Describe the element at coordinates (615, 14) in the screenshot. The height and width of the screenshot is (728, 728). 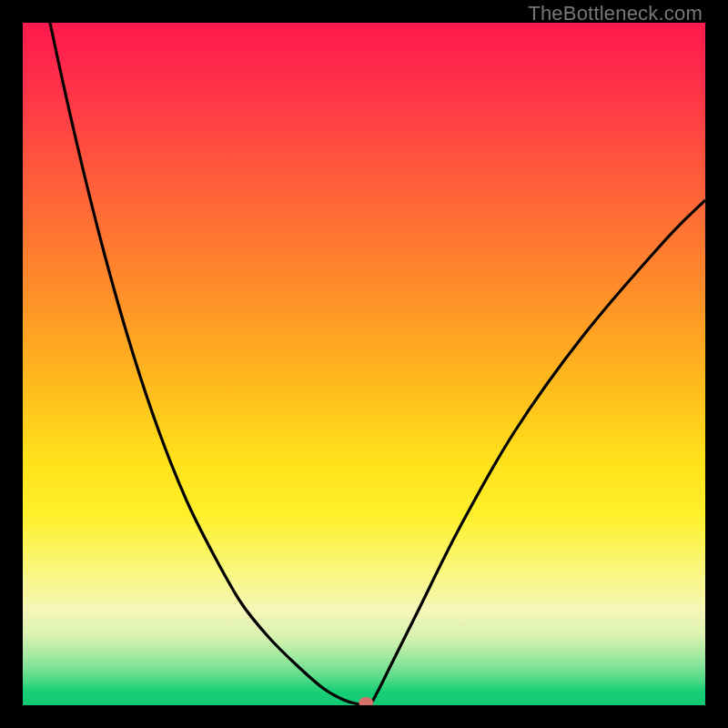
I see `watermark: TheBottleneck.com` at that location.